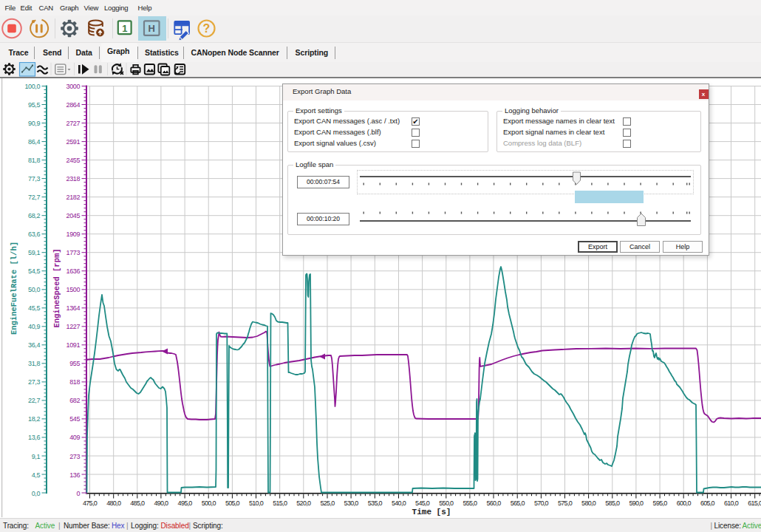 This screenshot has width=761, height=532. Describe the element at coordinates (34, 216) in the screenshot. I see `svg-text: 68,2` at that location.